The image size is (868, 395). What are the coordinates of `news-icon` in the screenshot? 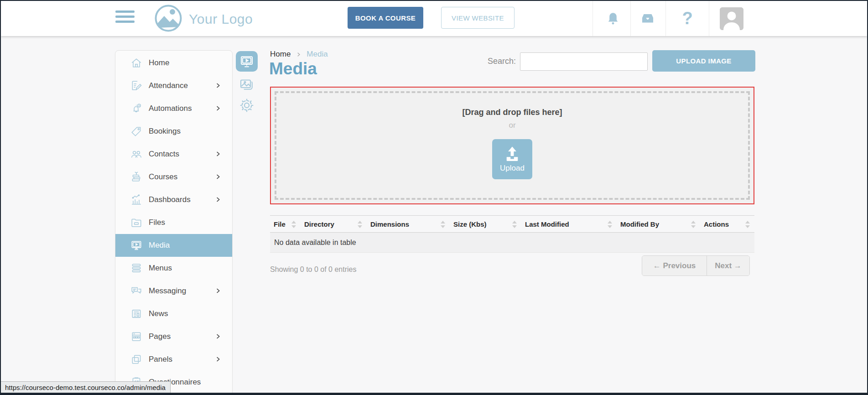 It's located at (136, 314).